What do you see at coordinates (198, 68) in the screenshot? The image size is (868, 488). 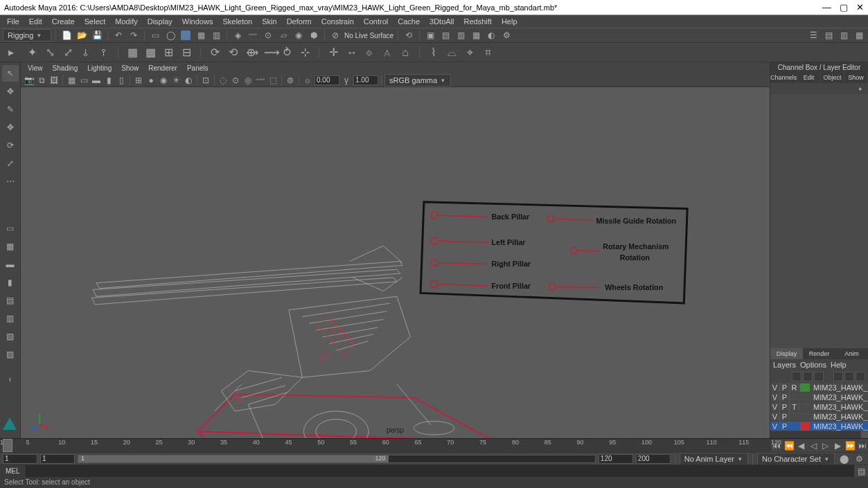 I see `view-menu-panels: Panels` at bounding box center [198, 68].